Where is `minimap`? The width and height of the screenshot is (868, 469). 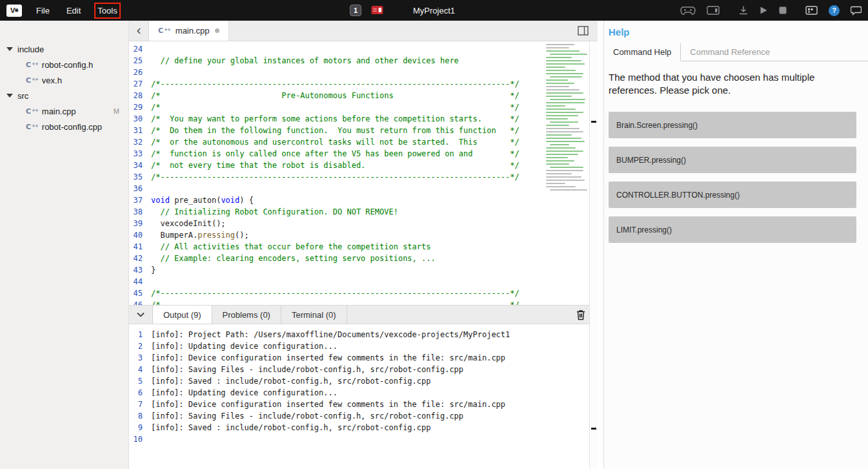
minimap is located at coordinates (566, 118).